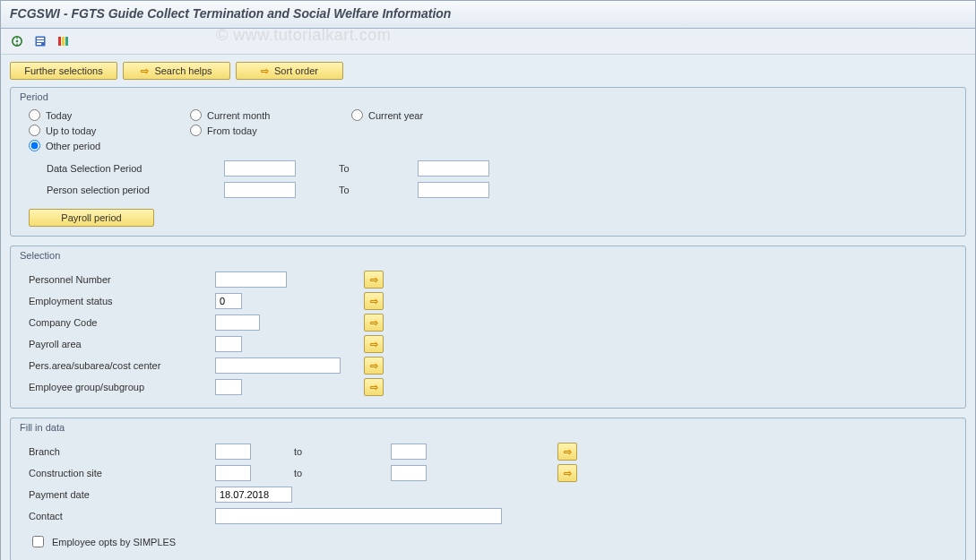 Image resolution: width=976 pixels, height=560 pixels. What do you see at coordinates (278, 366) in the screenshot?
I see `pers-area-input` at bounding box center [278, 366].